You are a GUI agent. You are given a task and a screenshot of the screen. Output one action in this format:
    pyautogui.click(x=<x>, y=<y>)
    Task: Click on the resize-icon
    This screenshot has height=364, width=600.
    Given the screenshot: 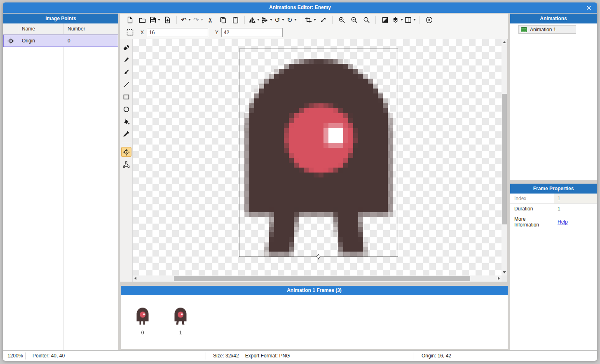 What is the action you would take?
    pyautogui.click(x=323, y=20)
    